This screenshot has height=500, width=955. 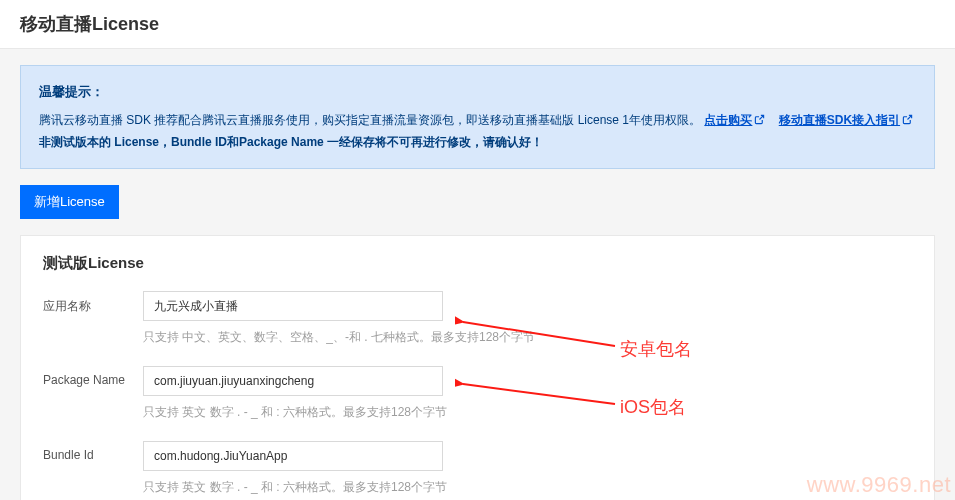 I want to click on app-name-hint: 只支持 中文、英文、数字、空格、_、-和 . 七种格式。最多支持128个字节, so click(x=528, y=338).